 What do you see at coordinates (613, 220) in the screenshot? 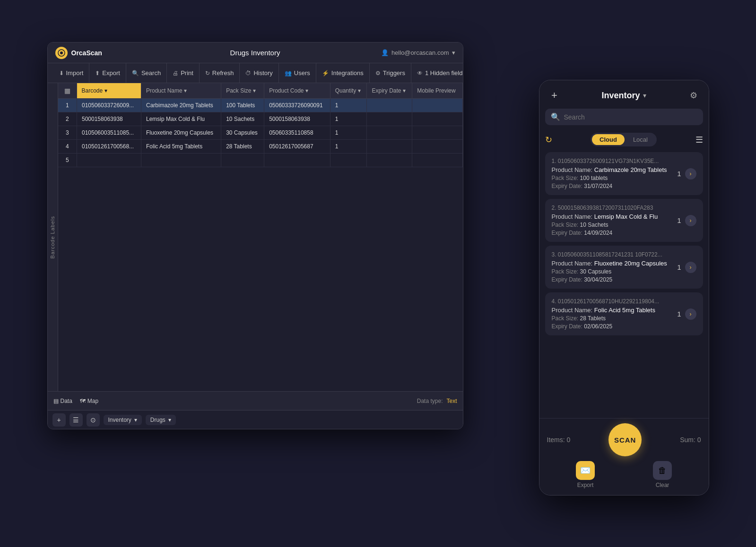
I see `item-content: 2. 5000158063938172007311020FA283 Produc…` at bounding box center [613, 220].